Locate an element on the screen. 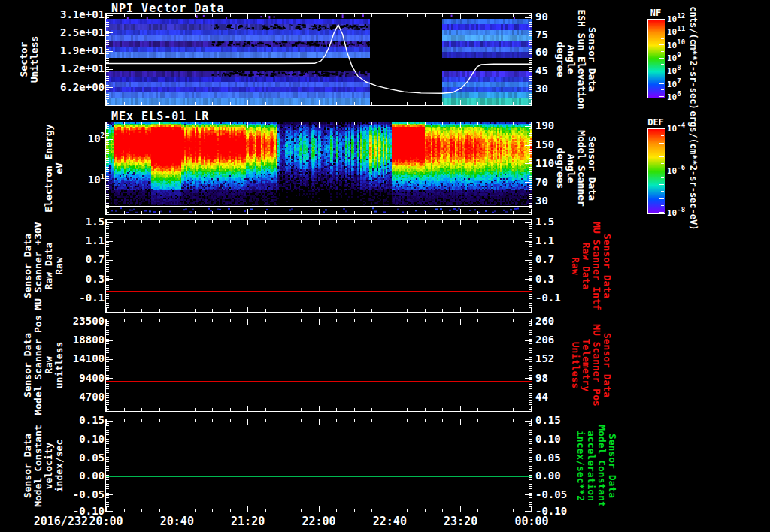 This screenshot has height=532, width=770. y-tick-label-right: 45 is located at coordinates (541, 71).